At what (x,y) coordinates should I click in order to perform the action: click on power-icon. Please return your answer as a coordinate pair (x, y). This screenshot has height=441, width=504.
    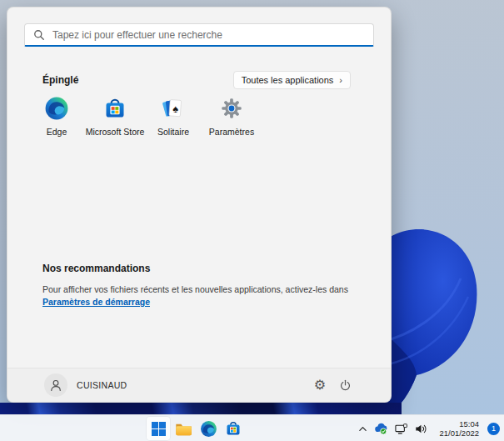
    Looking at the image, I should click on (345, 385).